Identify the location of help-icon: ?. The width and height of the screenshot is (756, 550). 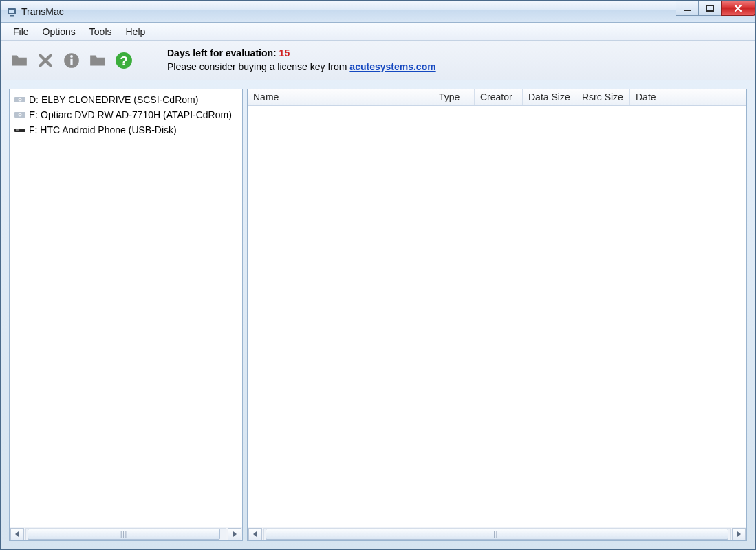
(124, 60).